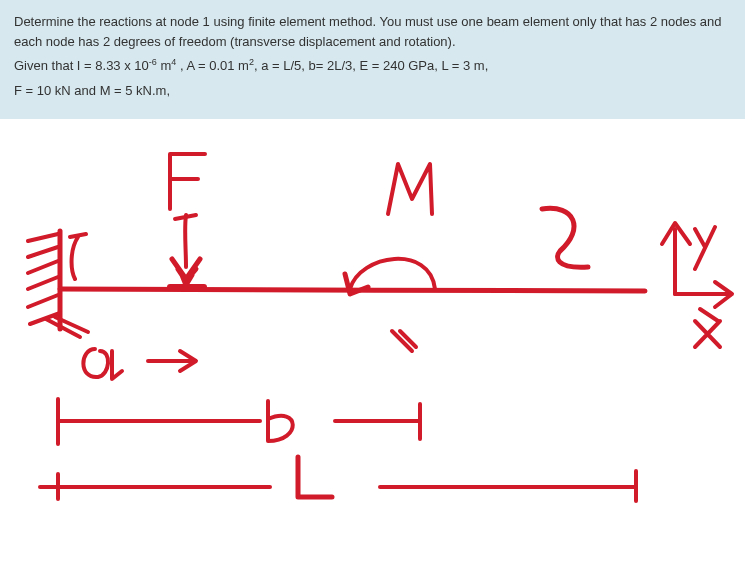 Image resolution: width=745 pixels, height=570 pixels. What do you see at coordinates (44, 279) in the screenshot?
I see `support-hatching` at bounding box center [44, 279].